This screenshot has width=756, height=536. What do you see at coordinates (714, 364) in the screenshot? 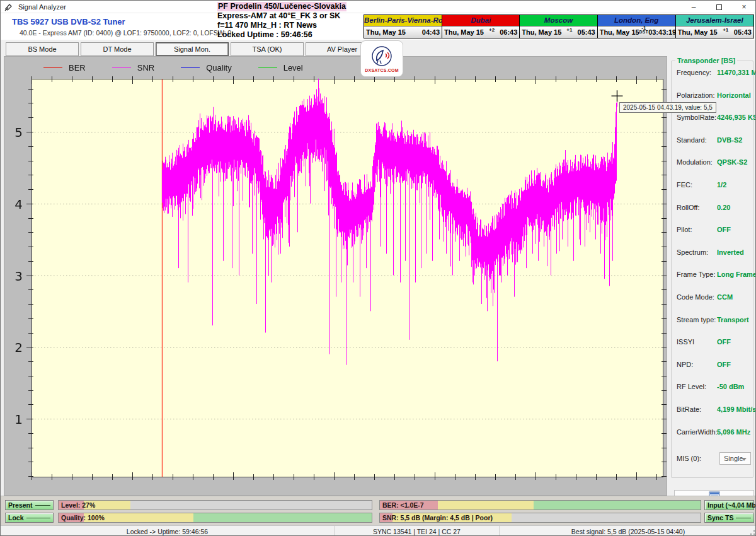
I see `field-npd-: NPD:OFF` at bounding box center [714, 364].